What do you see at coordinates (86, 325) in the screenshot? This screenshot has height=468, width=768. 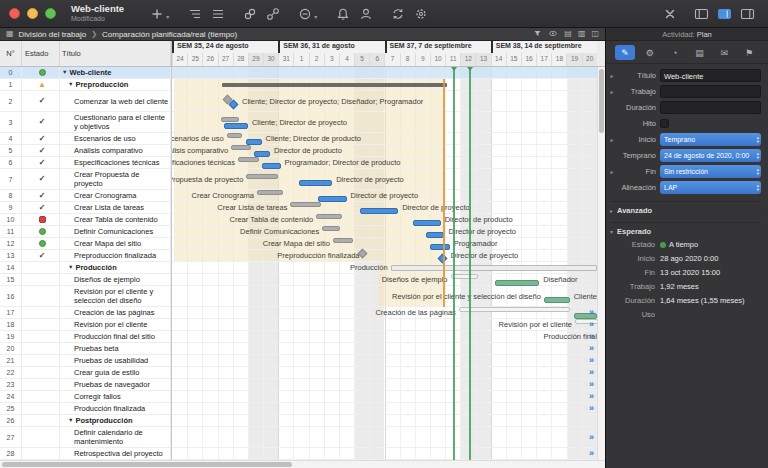 I see `table-row: 18Revisión por el cliente` at bounding box center [86, 325].